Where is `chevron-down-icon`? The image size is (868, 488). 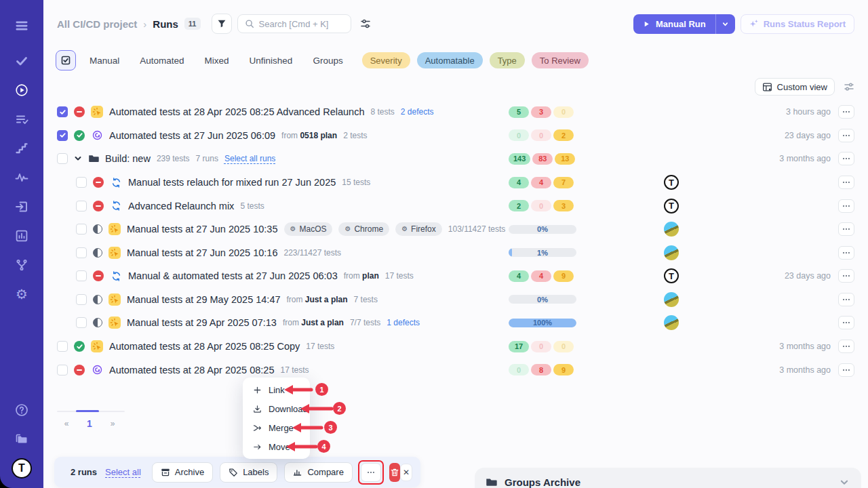
chevron-down-icon is located at coordinates (78, 159).